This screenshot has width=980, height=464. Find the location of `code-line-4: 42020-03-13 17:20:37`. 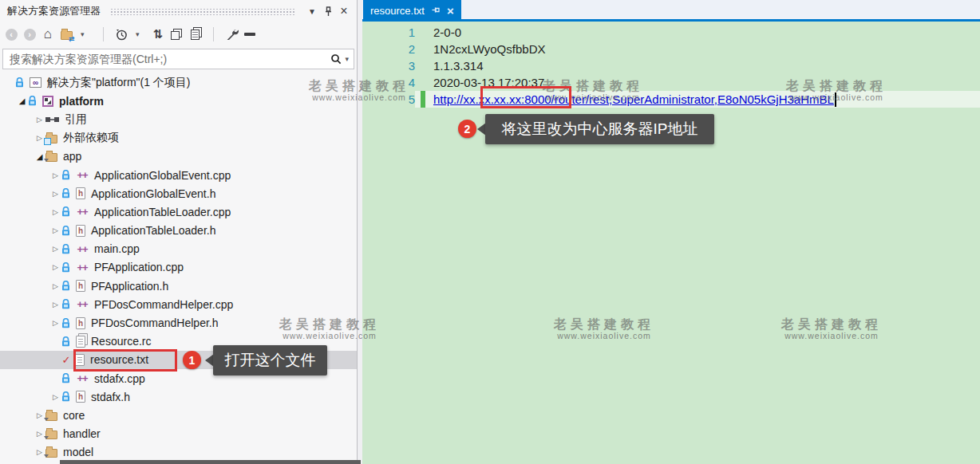

code-line-4: 42020-03-13 17:20:37 is located at coordinates (671, 83).